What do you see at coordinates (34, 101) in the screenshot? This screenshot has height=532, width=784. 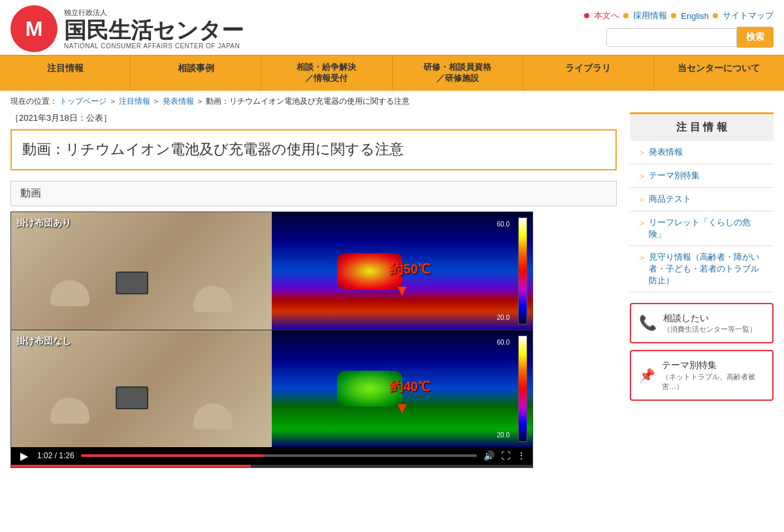 I see `breadcrumb-label: 現在の位置：` at bounding box center [34, 101].